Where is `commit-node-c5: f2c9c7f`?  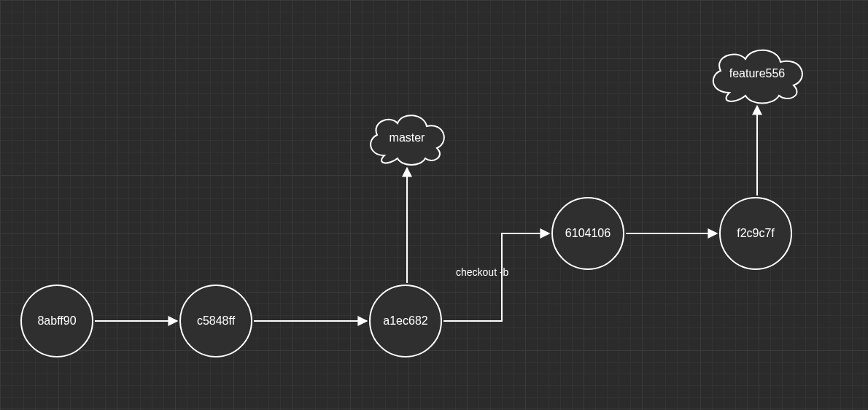
commit-node-c5: f2c9c7f is located at coordinates (756, 233).